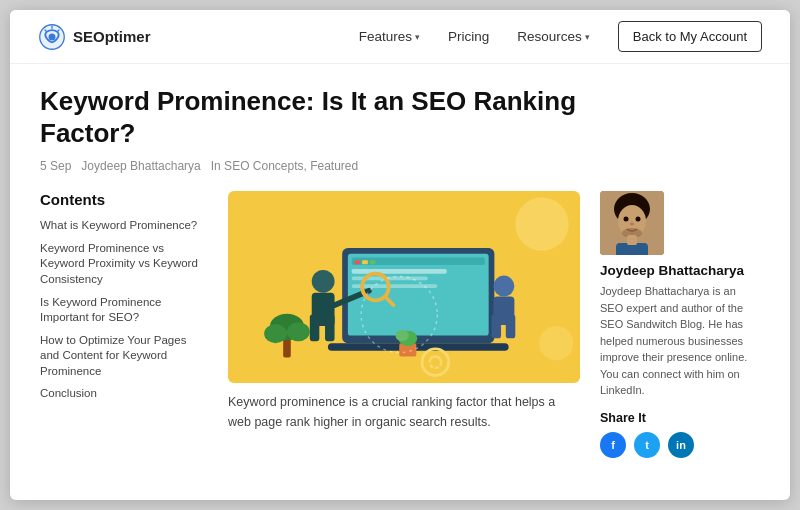 Image resolution: width=800 pixels, height=510 pixels. What do you see at coordinates (330, 118) in the screenshot?
I see `article-title: Keyword Prominence: Is It an SEO Ranking…` at bounding box center [330, 118].